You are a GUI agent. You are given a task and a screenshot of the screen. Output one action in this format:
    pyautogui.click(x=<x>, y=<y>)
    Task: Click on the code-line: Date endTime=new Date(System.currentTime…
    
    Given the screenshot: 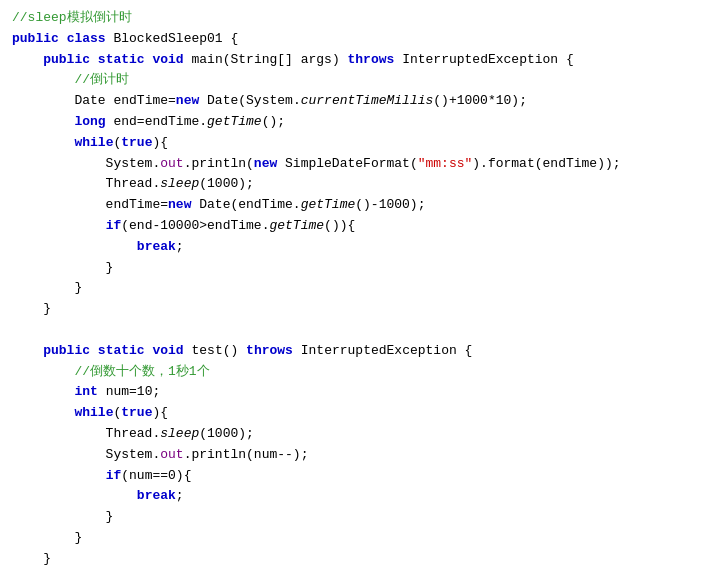 What is the action you would take?
    pyautogui.click(x=354, y=102)
    